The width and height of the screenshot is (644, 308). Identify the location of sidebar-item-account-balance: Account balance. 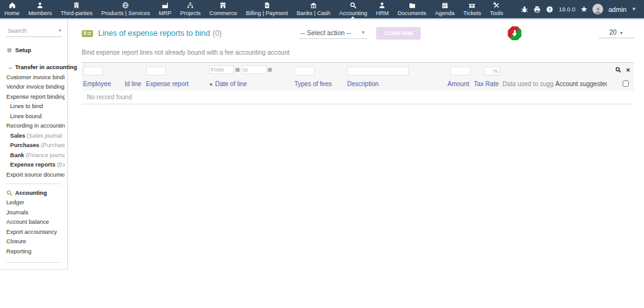
(35, 222).